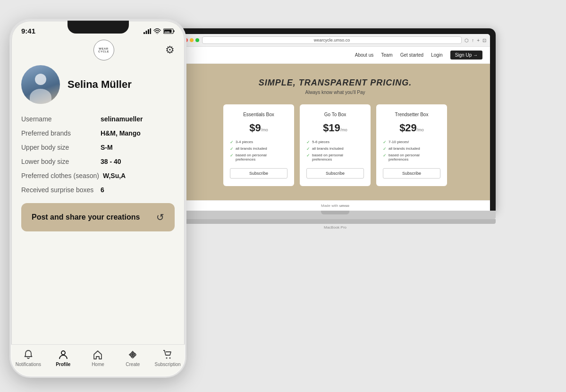 This screenshot has width=566, height=392. Describe the element at coordinates (412, 55) in the screenshot. I see `nav-get-started: Get started` at that location.